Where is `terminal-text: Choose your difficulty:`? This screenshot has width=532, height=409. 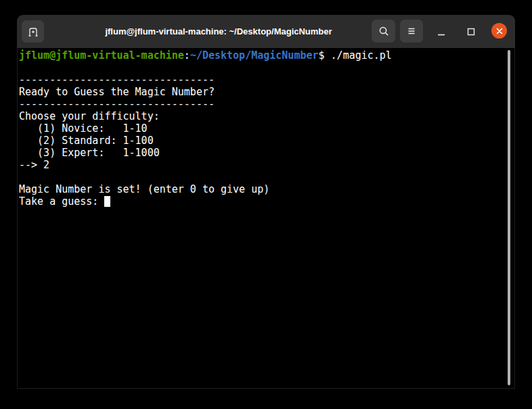
terminal-text: Choose your difficulty: is located at coordinates (89, 116).